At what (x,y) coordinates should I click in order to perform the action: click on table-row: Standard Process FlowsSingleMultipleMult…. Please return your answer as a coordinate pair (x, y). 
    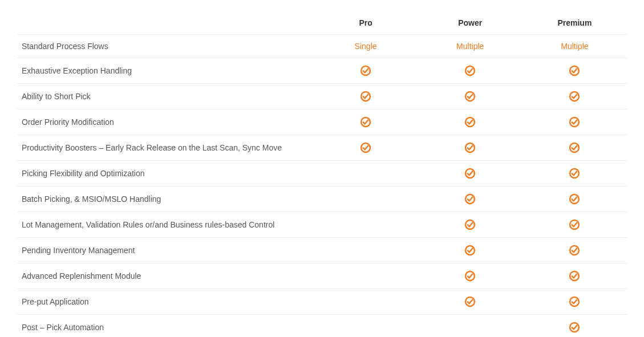
    Looking at the image, I should click on (322, 47).